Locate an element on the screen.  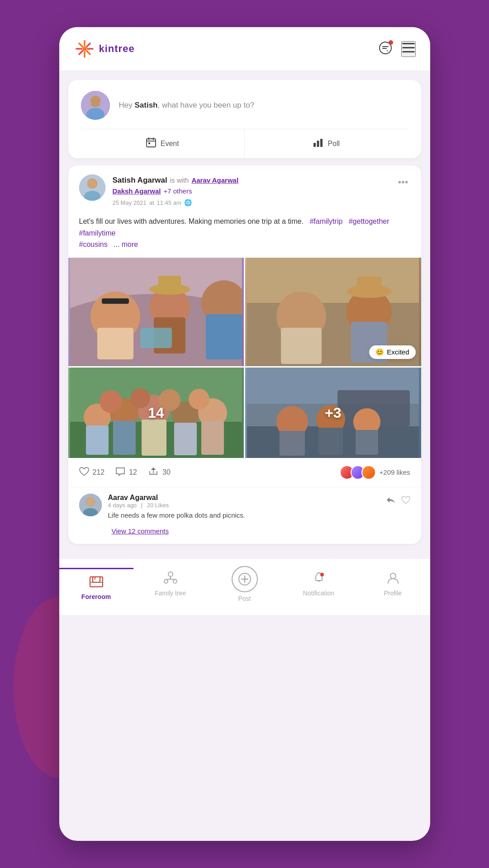
creator-prompt: Hey Satish, what have you been up to? is located at coordinates (187, 105).